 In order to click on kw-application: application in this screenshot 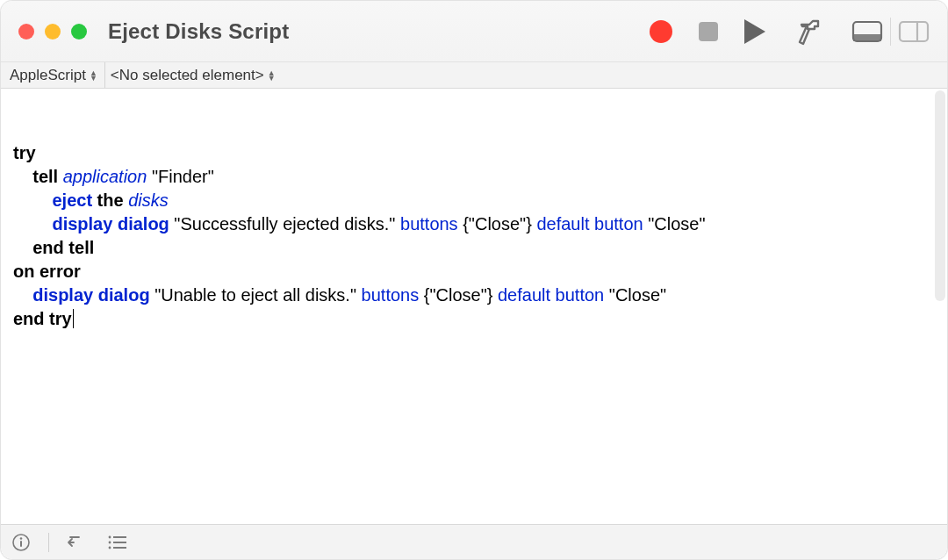, I will do `click(105, 176)`.